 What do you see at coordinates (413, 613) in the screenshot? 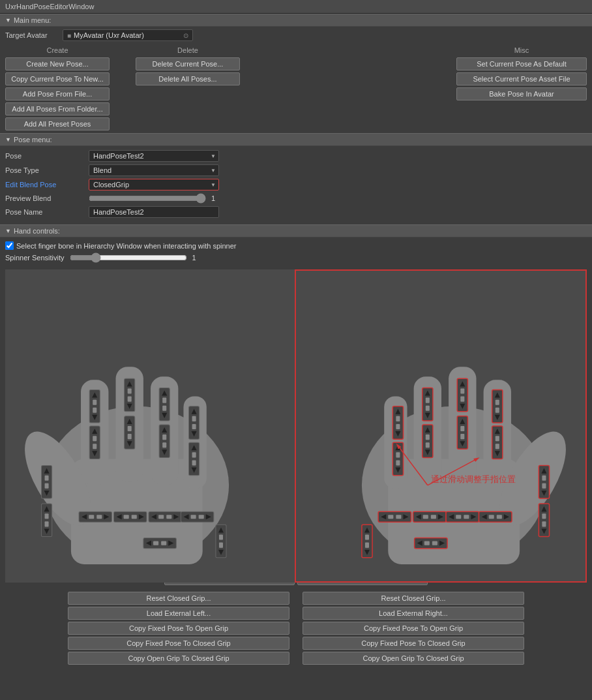
I see `load-external-right-button: Load External Right...` at bounding box center [413, 613].